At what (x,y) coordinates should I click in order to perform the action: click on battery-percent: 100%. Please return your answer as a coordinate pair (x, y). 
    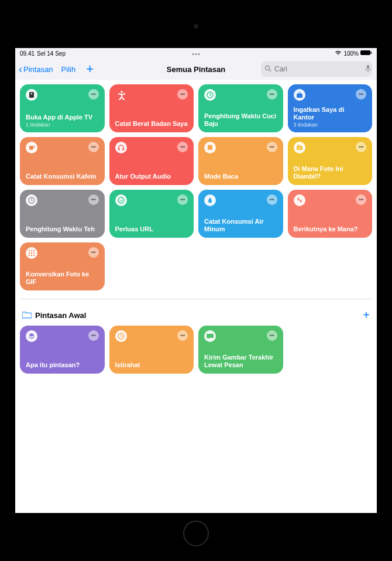
    Looking at the image, I should click on (351, 54).